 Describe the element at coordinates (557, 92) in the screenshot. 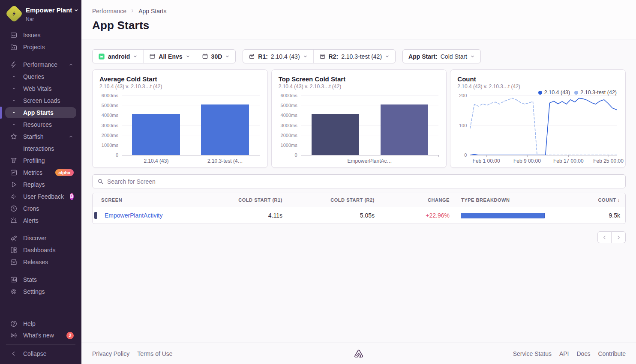

I see `legend-label: 2.10.4 (43)` at that location.